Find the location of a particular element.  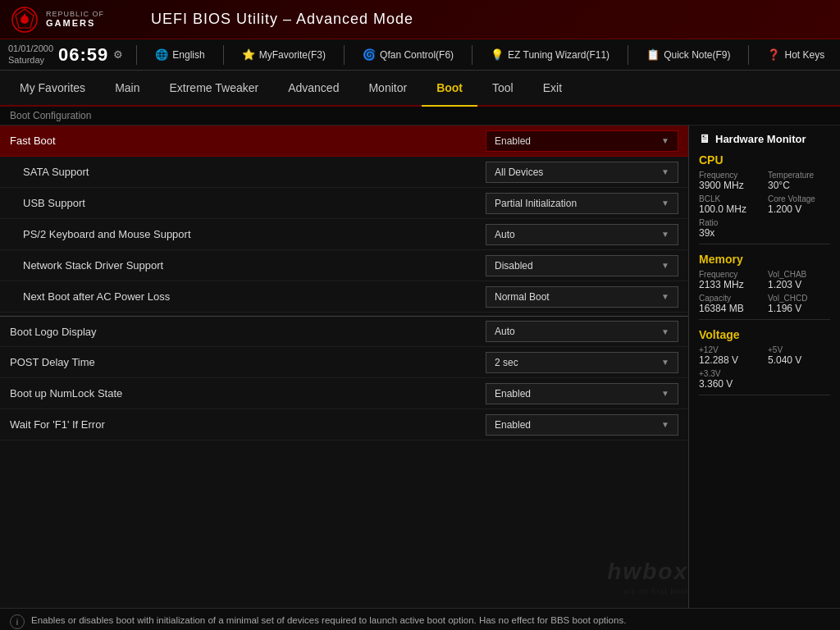

stat-item-0-4: Ratio39x is located at coordinates (730, 228).